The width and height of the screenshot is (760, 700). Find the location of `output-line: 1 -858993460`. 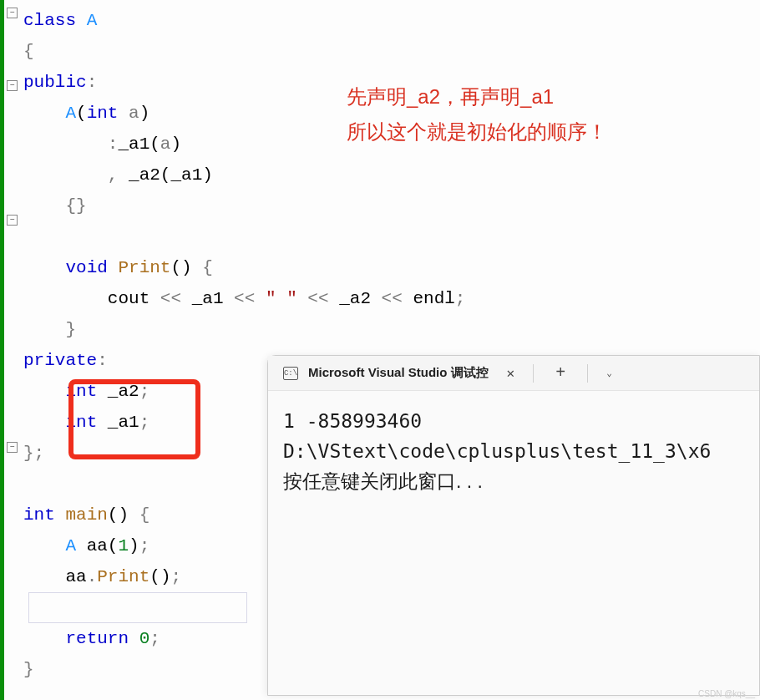

output-line: 1 -858993460 is located at coordinates (514, 421).